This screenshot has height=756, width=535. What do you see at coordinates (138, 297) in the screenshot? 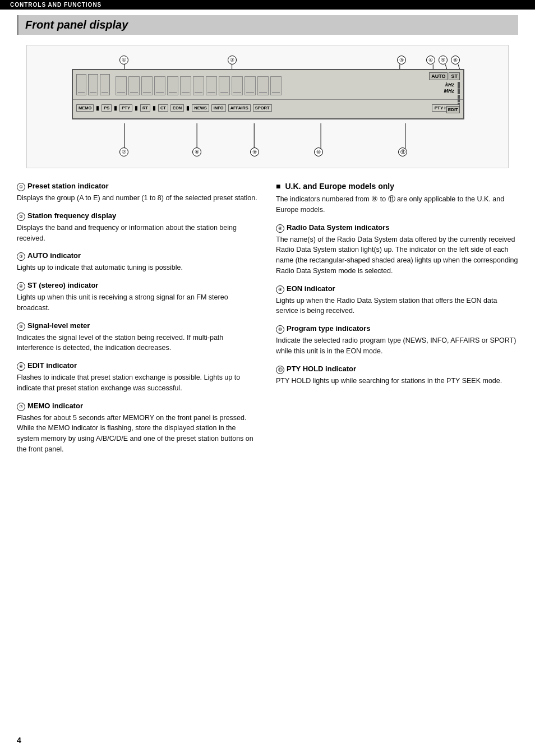
I see `section-4: ④ ST (stereo) indicator Lights up when t…` at bounding box center [138, 297].